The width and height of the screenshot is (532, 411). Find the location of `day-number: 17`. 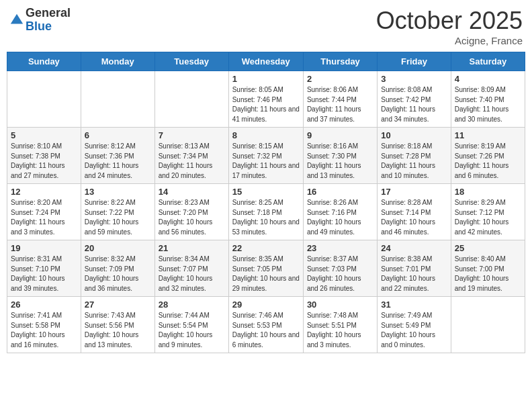

day-number: 17 is located at coordinates (414, 192).